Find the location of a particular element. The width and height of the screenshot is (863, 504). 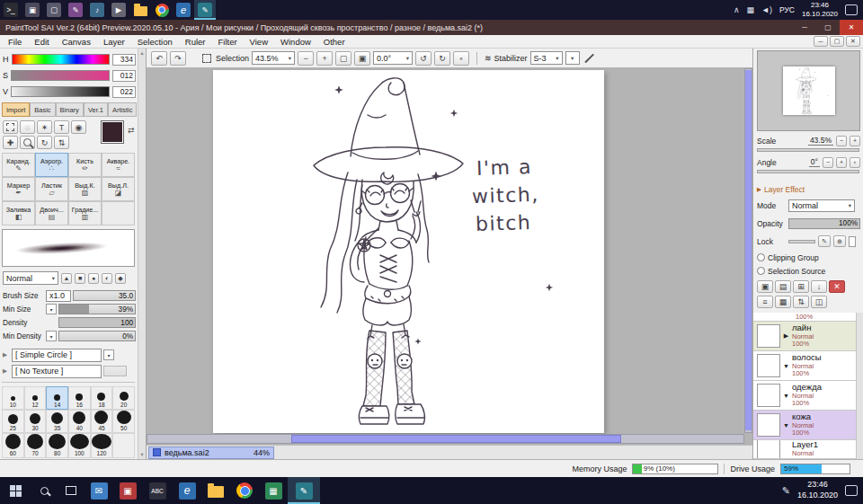

brush-size-slider: 35.0 is located at coordinates (104, 296).